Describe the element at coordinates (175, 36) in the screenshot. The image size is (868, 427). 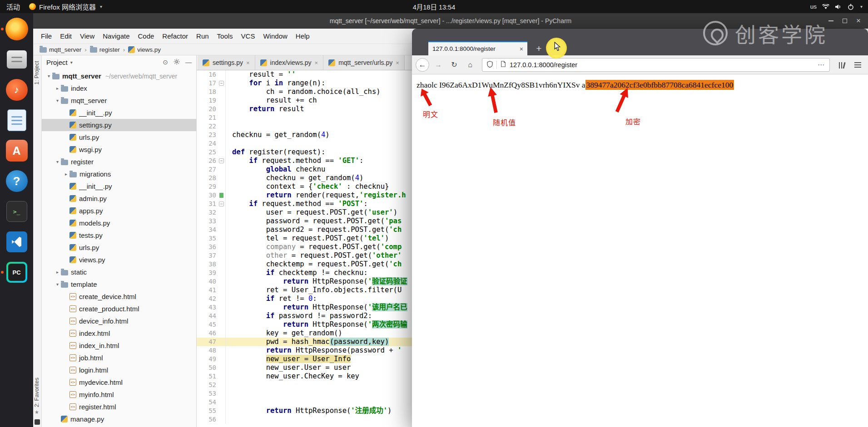
I see `menu-refactor: Refactor` at that location.